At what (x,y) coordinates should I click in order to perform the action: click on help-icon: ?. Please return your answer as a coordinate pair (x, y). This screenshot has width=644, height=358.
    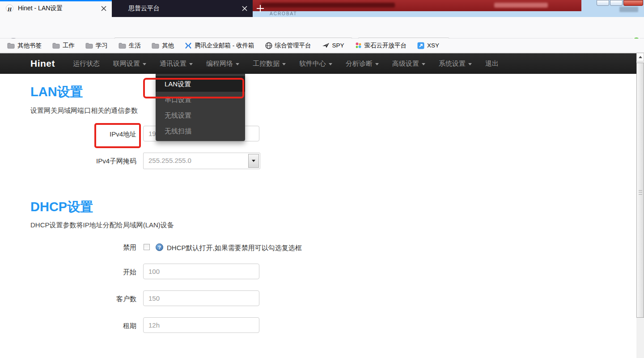
    Looking at the image, I should click on (159, 247).